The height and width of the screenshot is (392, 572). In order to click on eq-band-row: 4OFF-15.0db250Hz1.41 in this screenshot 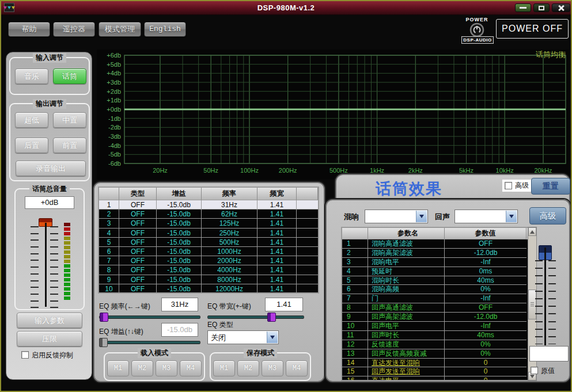, I will do `click(209, 233)`.